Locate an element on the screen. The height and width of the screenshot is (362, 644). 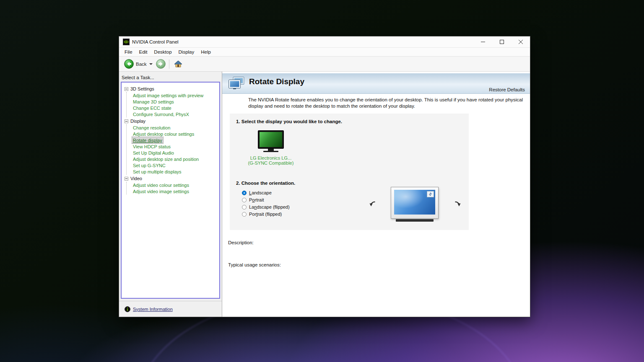
radio-landscape-flipped: Landscape (flipped) is located at coordinates (266, 207).